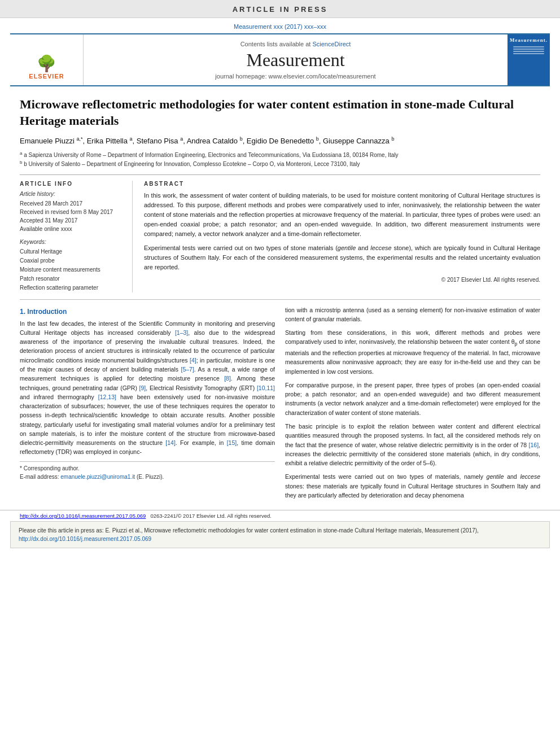 Image resolution: width=560 pixels, height=747 pixels. I want to click on ref-12-13: [12,13], so click(107, 397).